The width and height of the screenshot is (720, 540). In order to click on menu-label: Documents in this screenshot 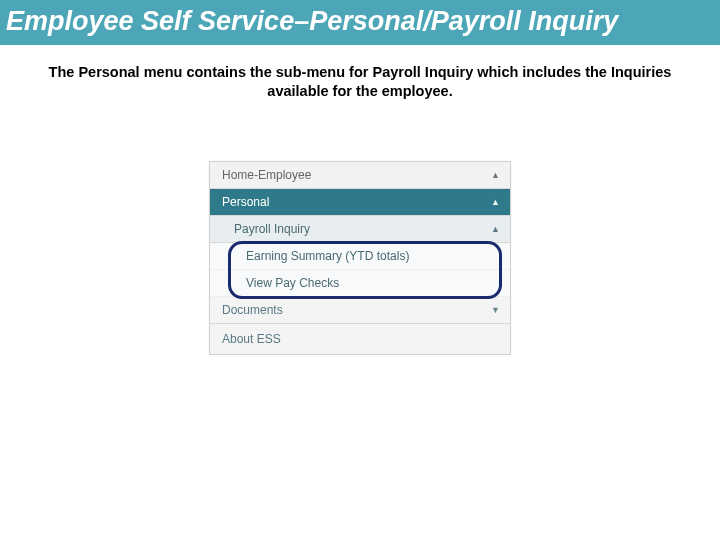, I will do `click(252, 310)`.